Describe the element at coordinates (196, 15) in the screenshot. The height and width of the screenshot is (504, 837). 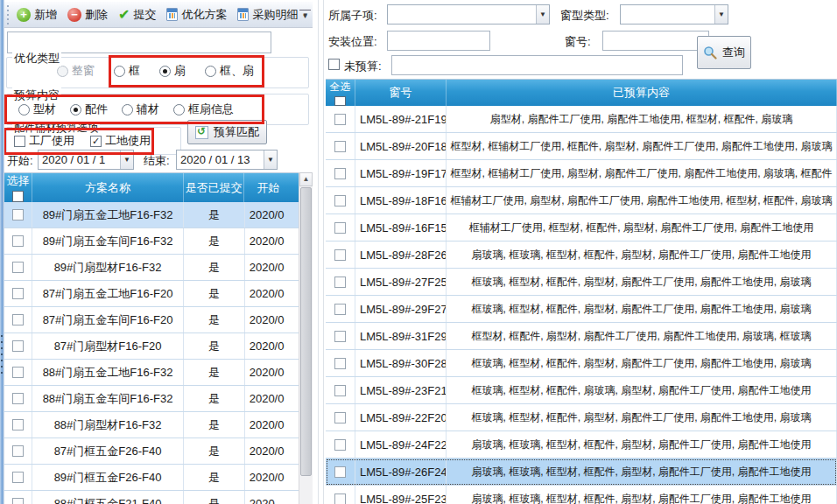
I see `toolbar-button-优化方案: 优化方案` at that location.